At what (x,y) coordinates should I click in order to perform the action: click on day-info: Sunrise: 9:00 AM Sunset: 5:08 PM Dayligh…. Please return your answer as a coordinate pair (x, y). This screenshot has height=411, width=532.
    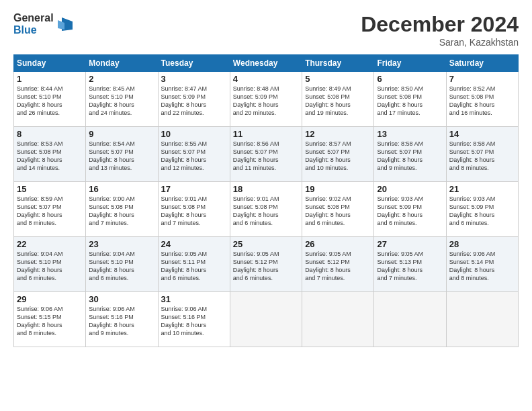
    Looking at the image, I should click on (112, 211).